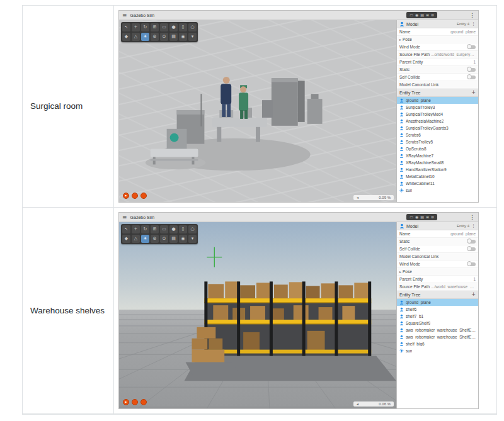 The height and width of the screenshot is (421, 504). What do you see at coordinates (437, 316) in the screenshot?
I see `entity-tree-item: shelf7_b1` at bounding box center [437, 316].